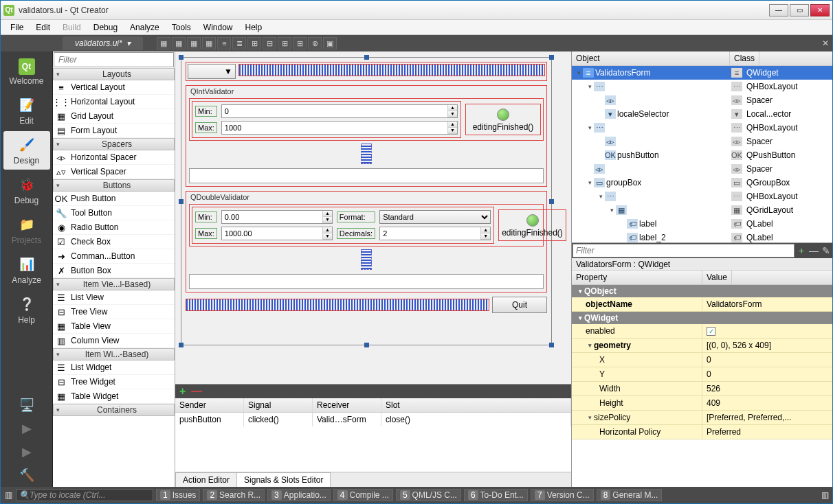 The height and width of the screenshot is (504, 833). I want to click on widget-item: ≡Vertical Layout, so click(114, 88).